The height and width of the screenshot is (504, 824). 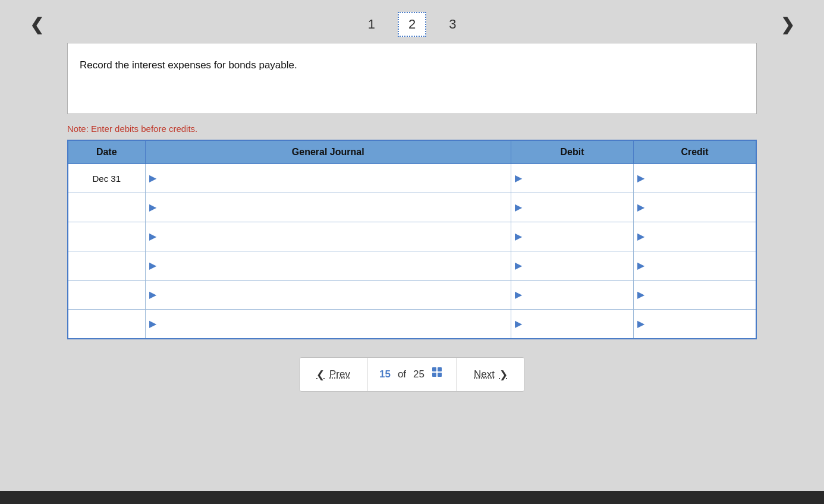 I want to click on arrow-icon-d2: ▶, so click(x=518, y=207).